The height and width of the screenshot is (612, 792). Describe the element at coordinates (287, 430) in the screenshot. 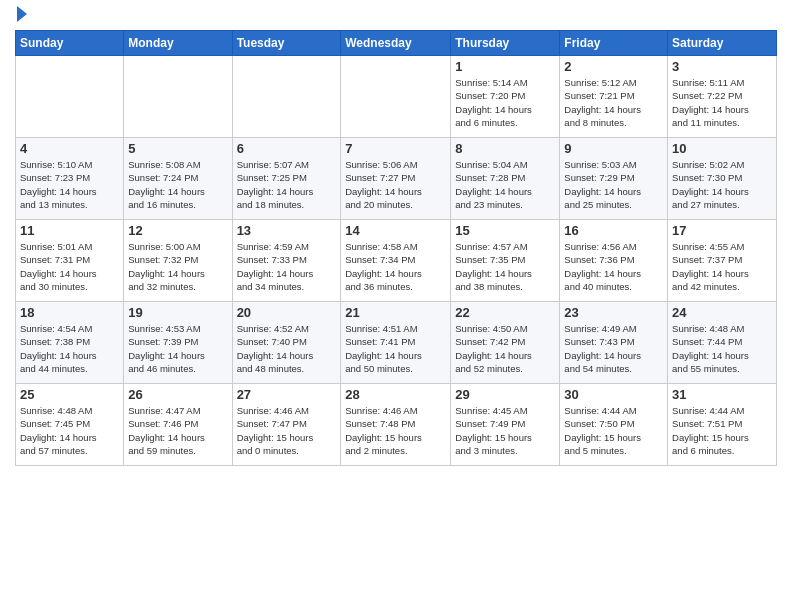

I see `day-info: Sunrise: 4:46 AM Sunset: 7:47 PM Dayligh…` at that location.